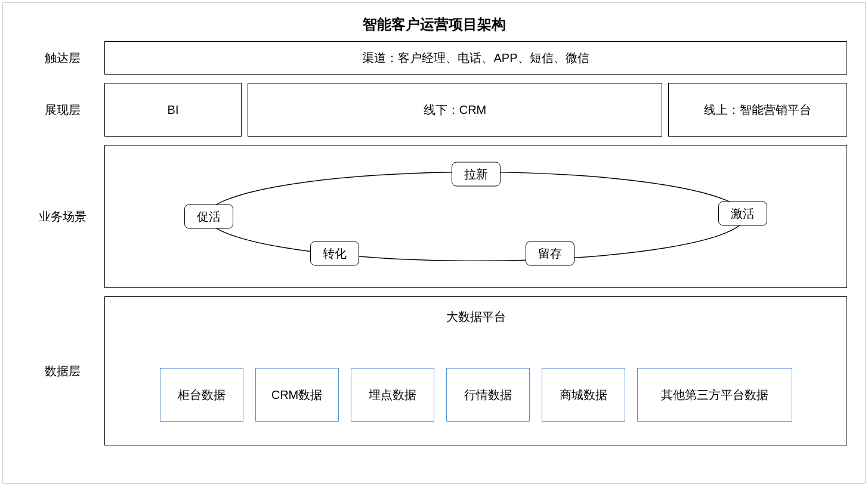  What do you see at coordinates (63, 58) in the screenshot?
I see `layer-touch-label: 触达层` at bounding box center [63, 58].